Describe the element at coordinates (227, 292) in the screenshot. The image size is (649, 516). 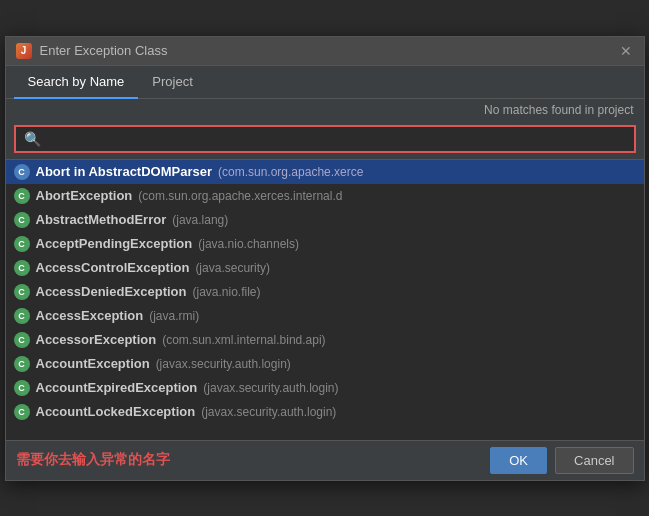
I see `result-package-name: (java.nio.file)` at that location.